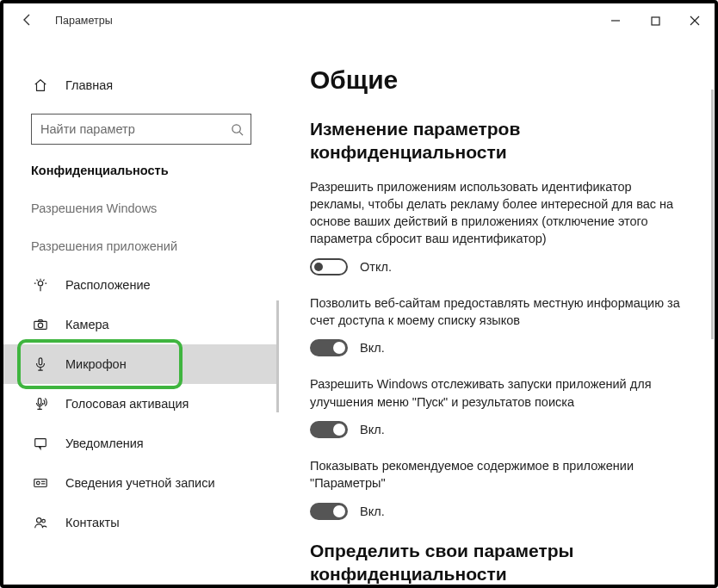  Describe the element at coordinates (40, 325) in the screenshot. I see `camera-icon` at that location.